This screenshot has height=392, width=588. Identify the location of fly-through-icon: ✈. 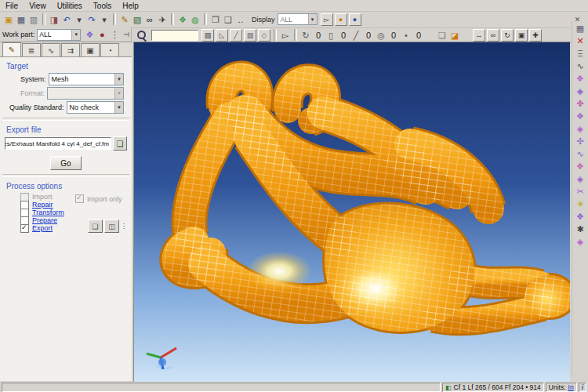
(162, 20).